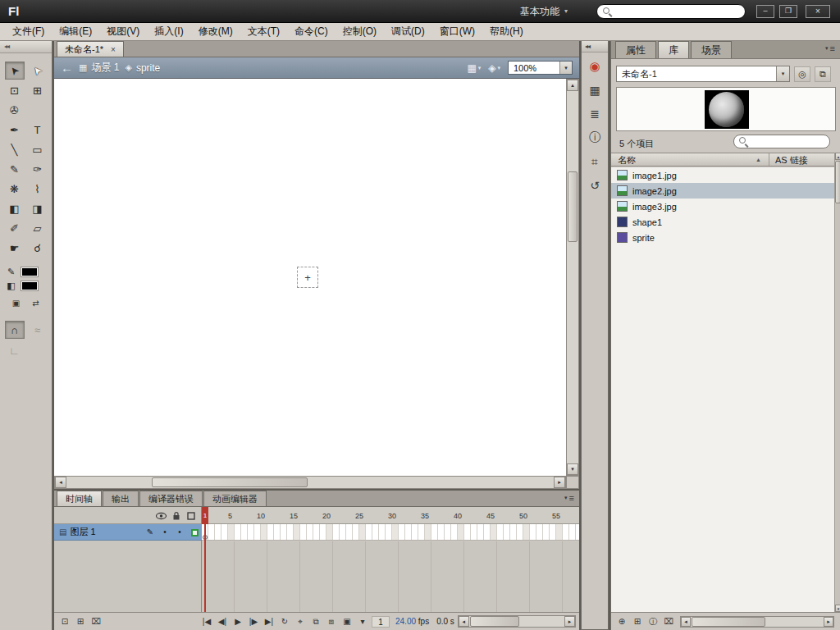 Image resolution: width=840 pixels, height=630 pixels. What do you see at coordinates (121, 499) in the screenshot?
I see `tab-output: 输出` at bounding box center [121, 499].